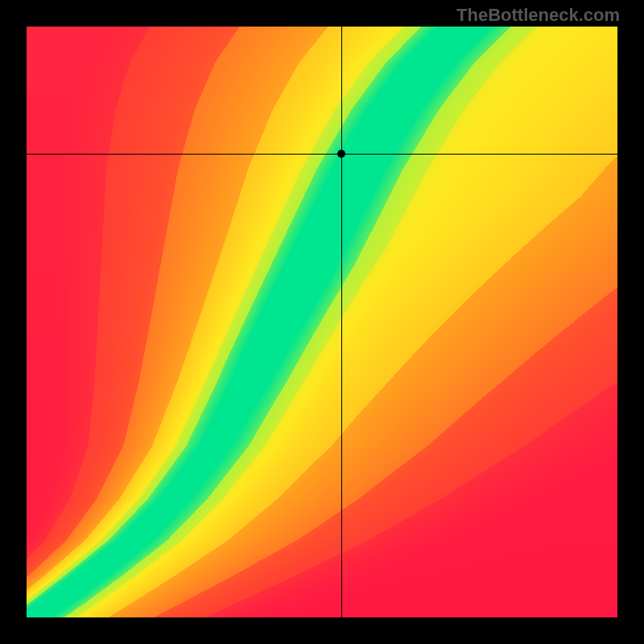 The height and width of the screenshot is (644, 644). What do you see at coordinates (341, 322) in the screenshot?
I see `crosshair-vertical` at bounding box center [341, 322].